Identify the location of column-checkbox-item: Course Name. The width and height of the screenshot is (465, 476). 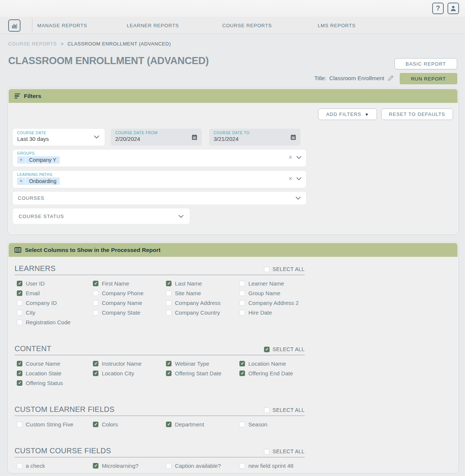
(55, 363).